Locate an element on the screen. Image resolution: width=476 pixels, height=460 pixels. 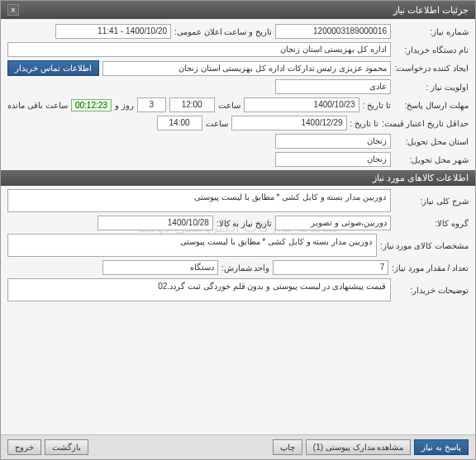
unit-field: دستگاه is located at coordinates (160, 268).